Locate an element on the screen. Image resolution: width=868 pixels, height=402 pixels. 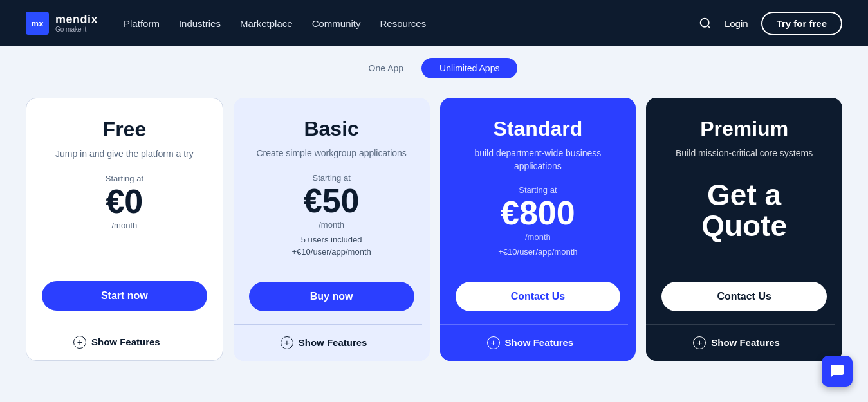
premium-card-subtitle: Build mission-critical core systems is located at coordinates (744, 154).